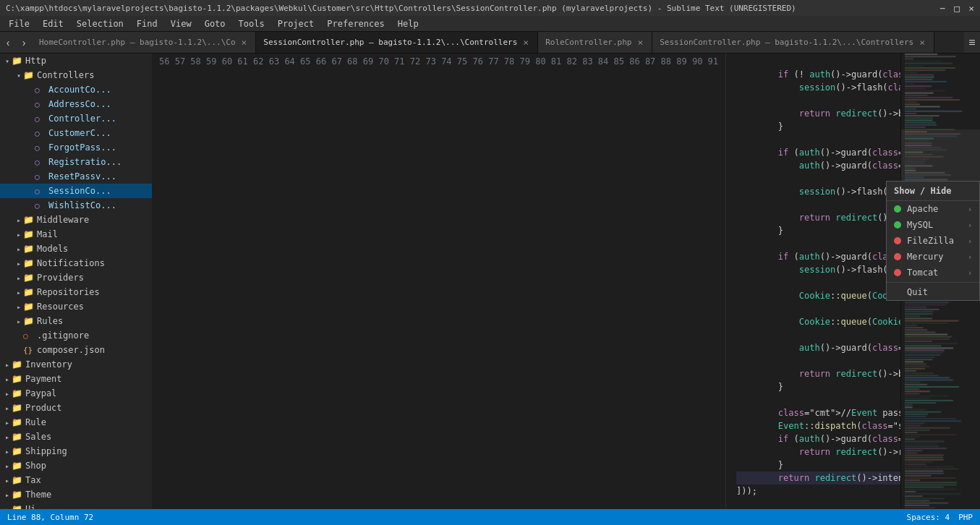  I want to click on tab-label-1: SessionController.php — bagisto-1.1.2\..…, so click(391, 42).